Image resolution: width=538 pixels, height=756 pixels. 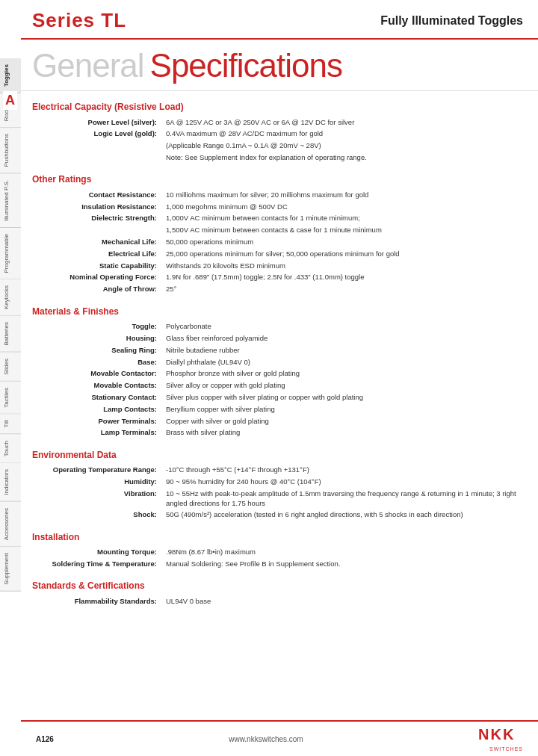 What do you see at coordinates (278, 219) in the screenshot?
I see `table-row: Dielectric Strength: 1,000V AC minimum b…` at bounding box center [278, 219].